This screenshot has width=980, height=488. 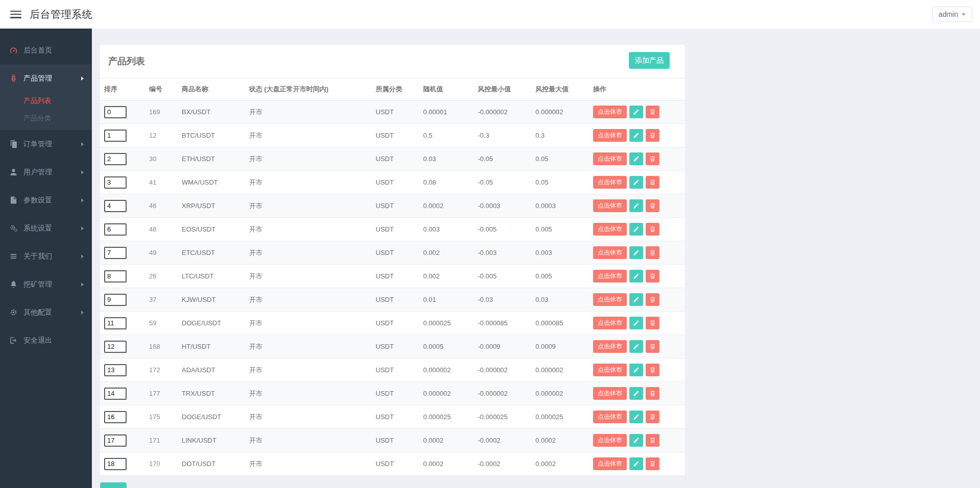 What do you see at coordinates (16, 14) in the screenshot?
I see `menu-toggle-icon` at bounding box center [16, 14].